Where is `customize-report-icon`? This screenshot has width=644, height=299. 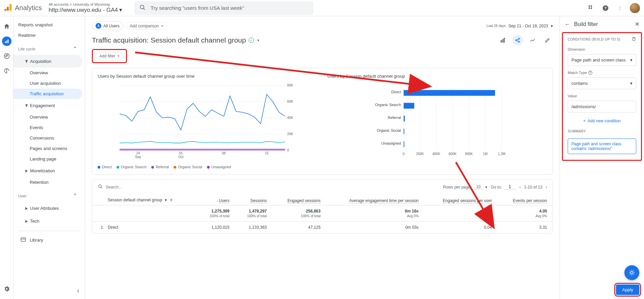 customize-report-icon is located at coordinates (503, 40).